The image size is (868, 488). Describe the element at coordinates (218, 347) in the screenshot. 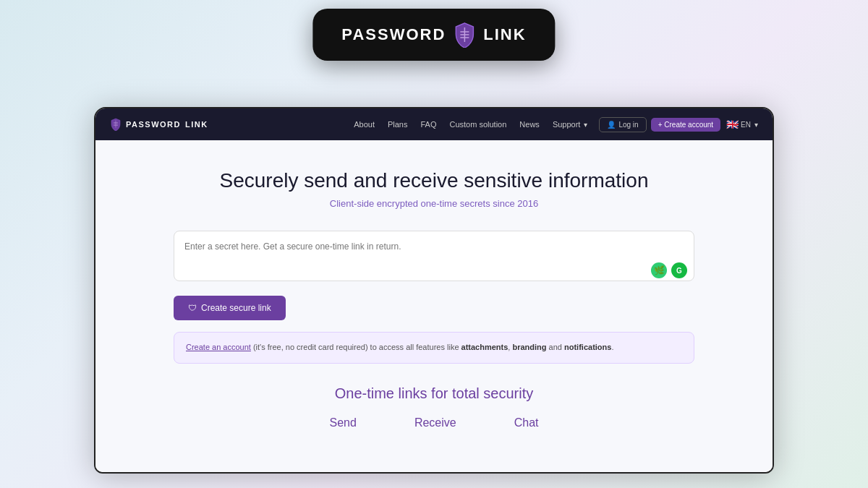

I see `create-account-link: Create an account` at that location.